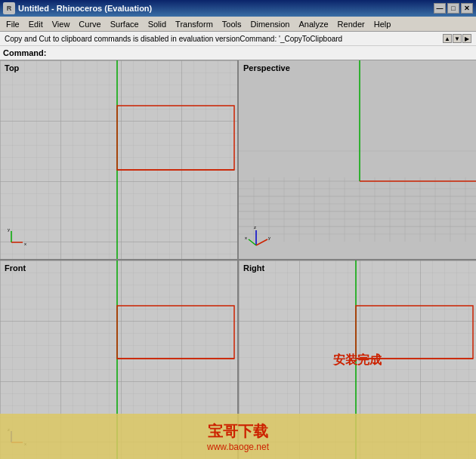 The height and width of the screenshot is (459, 476). Describe the element at coordinates (238, 53) in the screenshot. I see `command-input-row: Command:` at that location.